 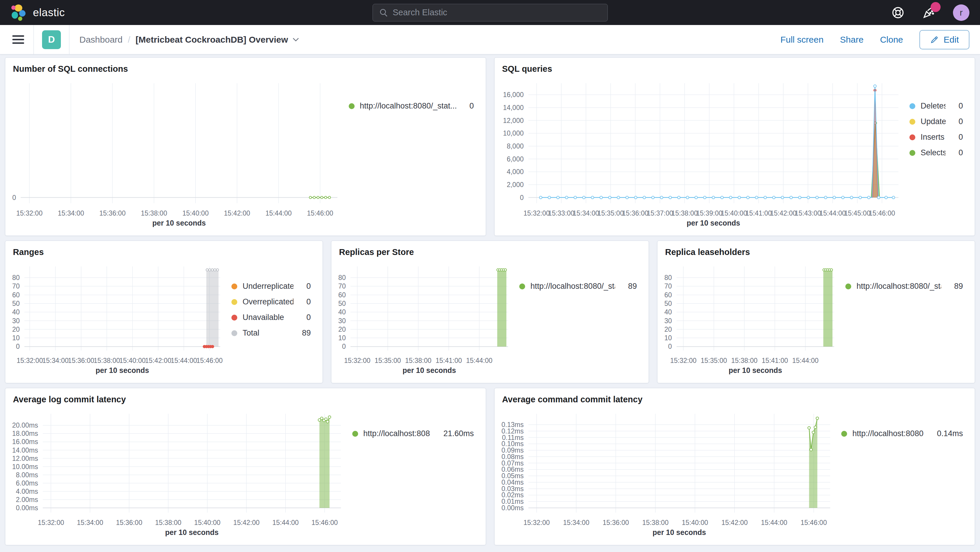 What do you see at coordinates (268, 302) in the screenshot?
I see `legend-label: Overreplicated` at bounding box center [268, 302].